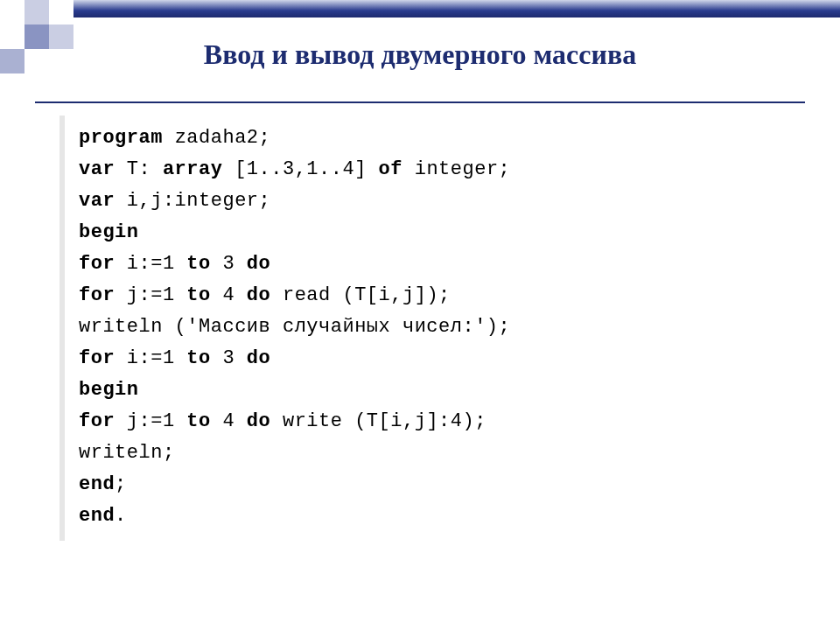 The width and height of the screenshot is (840, 630). I want to click on code-line: for j:=1 to 4 do read (T[i,j]);, so click(341, 296).